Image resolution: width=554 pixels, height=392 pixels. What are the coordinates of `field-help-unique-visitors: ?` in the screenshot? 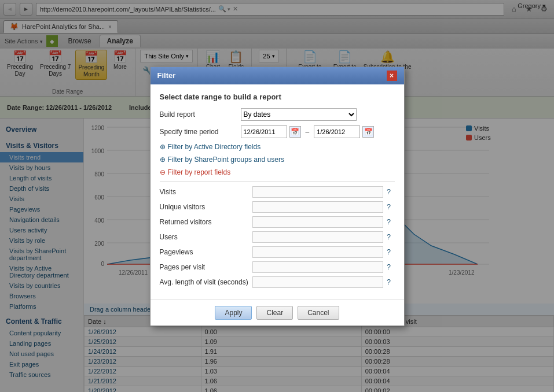 It's located at (389, 207).